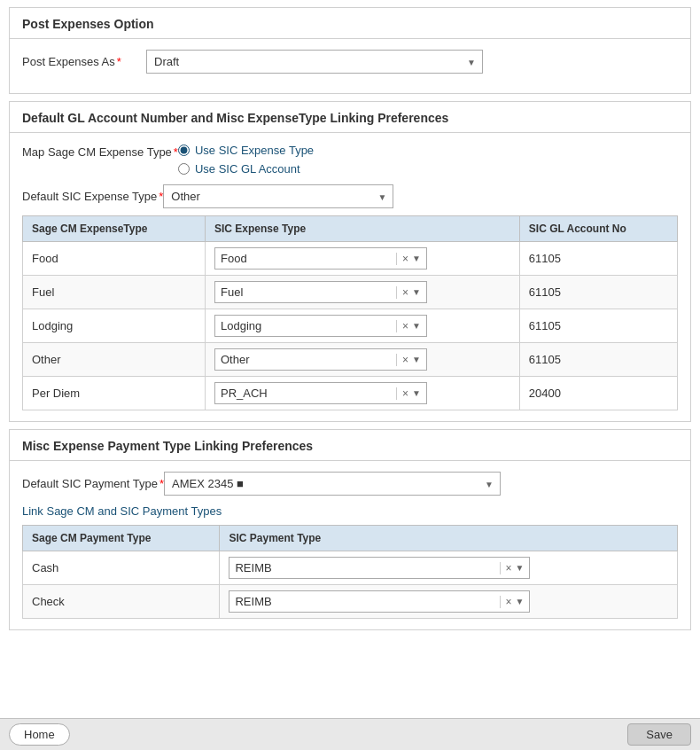 Image resolution: width=700 pixels, height=750 pixels. I want to click on gl-account-title: Default GL Account Number and Misc Expen…, so click(350, 117).